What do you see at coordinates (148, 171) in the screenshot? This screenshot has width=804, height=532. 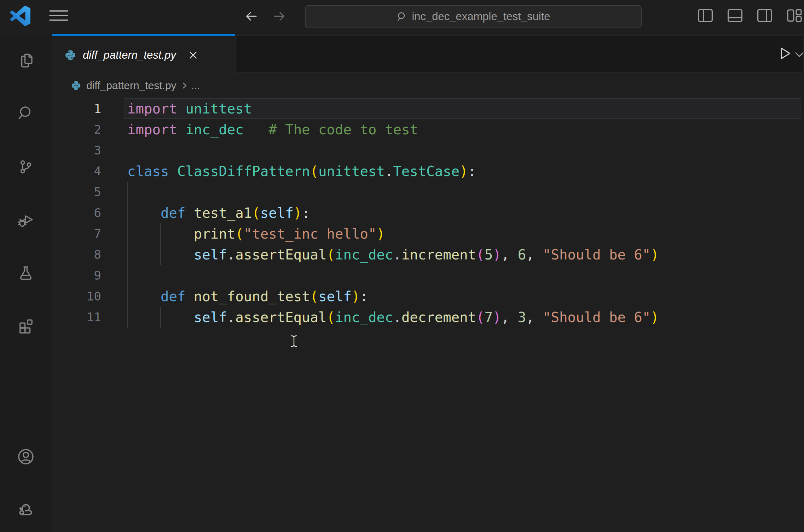 I see `code-token: class` at bounding box center [148, 171].